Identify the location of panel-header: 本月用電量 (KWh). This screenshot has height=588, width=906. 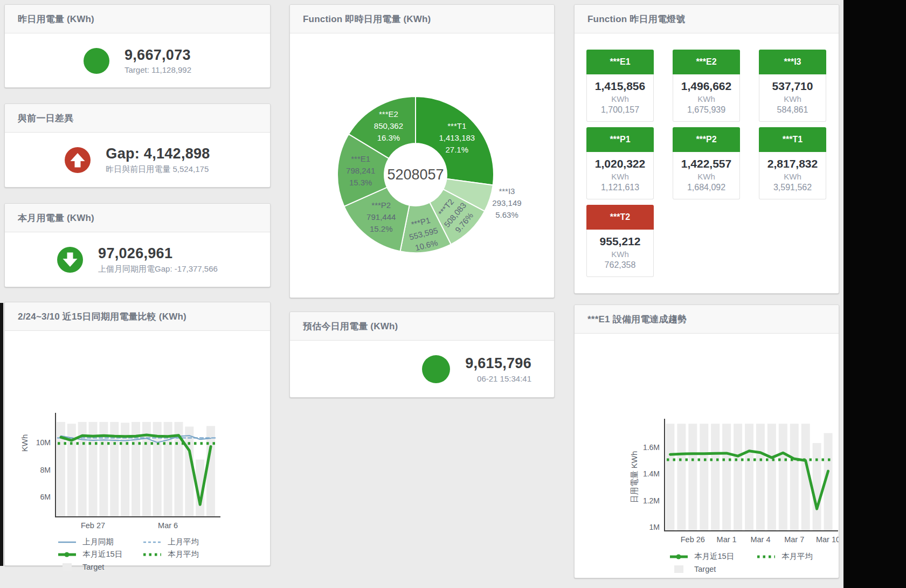
(137, 218).